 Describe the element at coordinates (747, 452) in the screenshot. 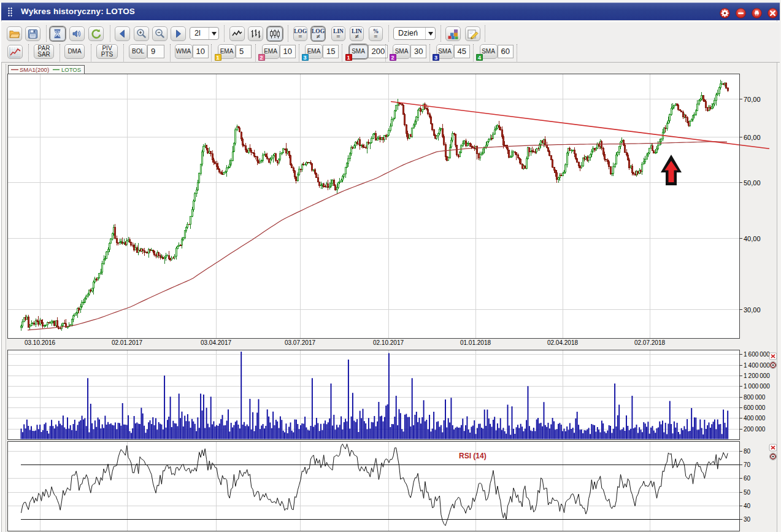

I see `svg-text: 80` at that location.